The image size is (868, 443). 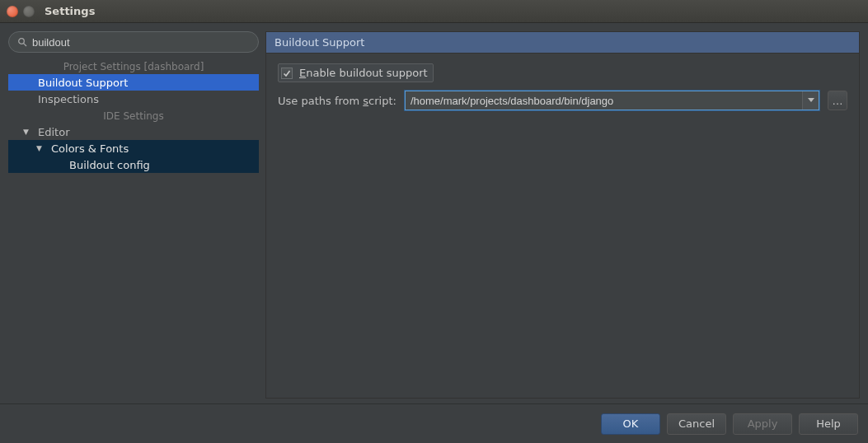 What do you see at coordinates (134, 42) in the screenshot?
I see `search-field` at bounding box center [134, 42].